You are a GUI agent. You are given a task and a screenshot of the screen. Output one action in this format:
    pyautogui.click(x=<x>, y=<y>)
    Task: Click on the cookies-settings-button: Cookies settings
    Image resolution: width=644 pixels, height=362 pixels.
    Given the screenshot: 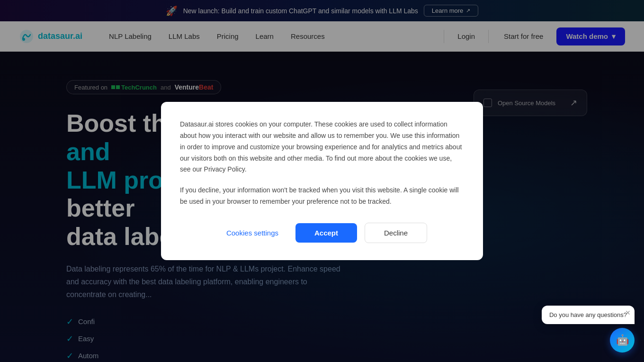 What is the action you would take?
    pyautogui.click(x=252, y=233)
    